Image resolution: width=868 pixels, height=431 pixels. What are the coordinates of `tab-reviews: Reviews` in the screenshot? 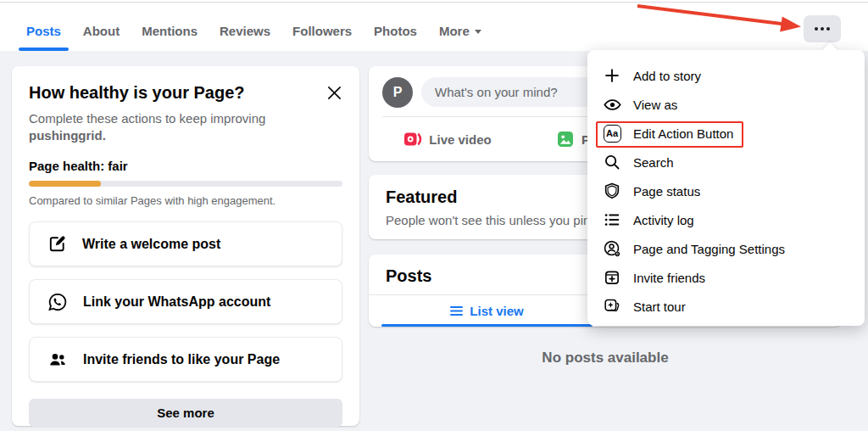 It's located at (245, 31).